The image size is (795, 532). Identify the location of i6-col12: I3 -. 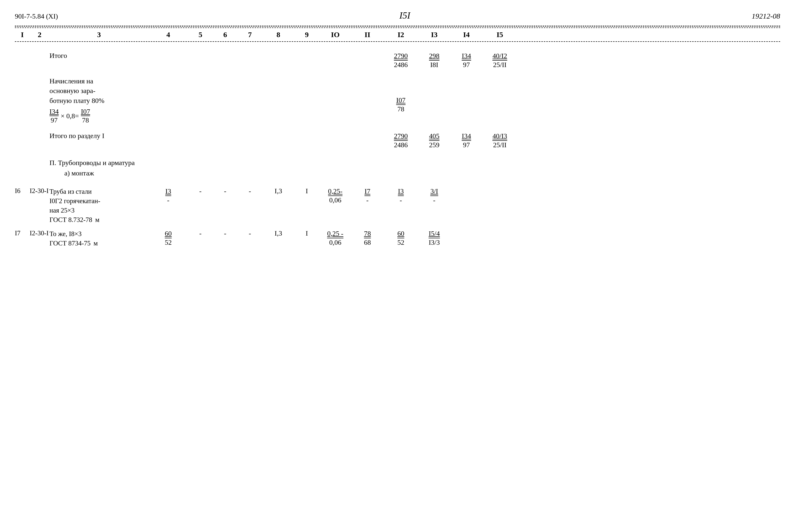
(401, 195).